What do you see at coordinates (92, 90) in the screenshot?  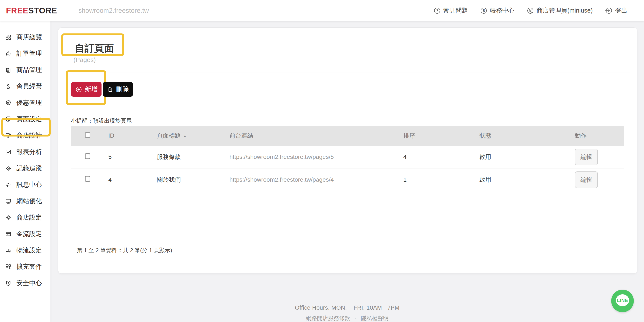 I see `add-button-label: 新增` at bounding box center [92, 90].